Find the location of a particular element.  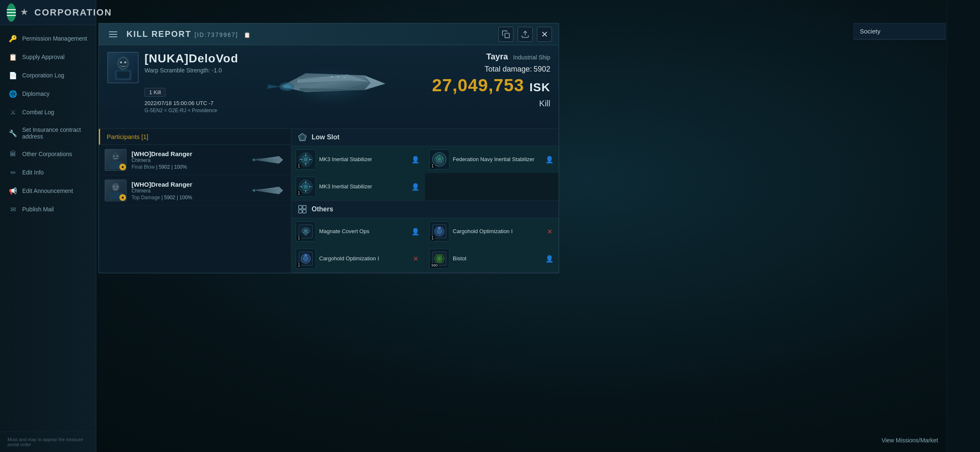

insurance-icon: 🔧 is located at coordinates (13, 133).